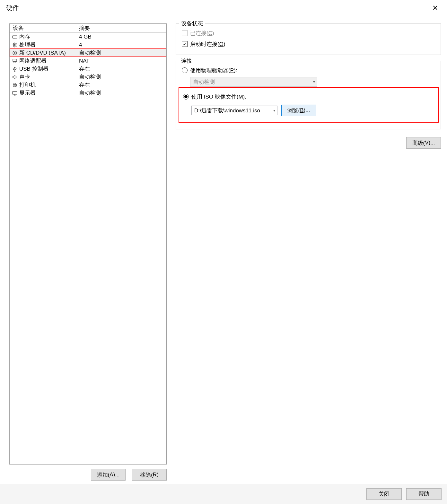  I want to click on physical-drive-radio, so click(185, 70).